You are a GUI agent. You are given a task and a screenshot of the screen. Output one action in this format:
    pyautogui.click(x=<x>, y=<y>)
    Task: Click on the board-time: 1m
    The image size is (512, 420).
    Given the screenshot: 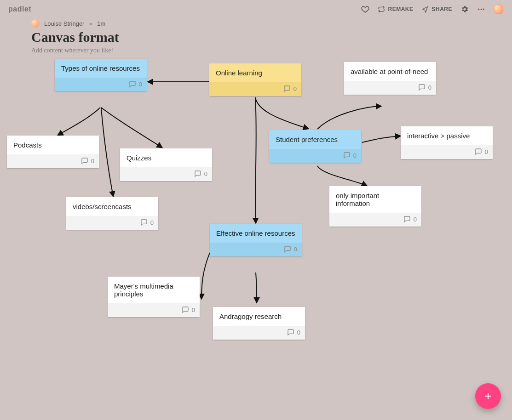 What is the action you would take?
    pyautogui.click(x=101, y=24)
    